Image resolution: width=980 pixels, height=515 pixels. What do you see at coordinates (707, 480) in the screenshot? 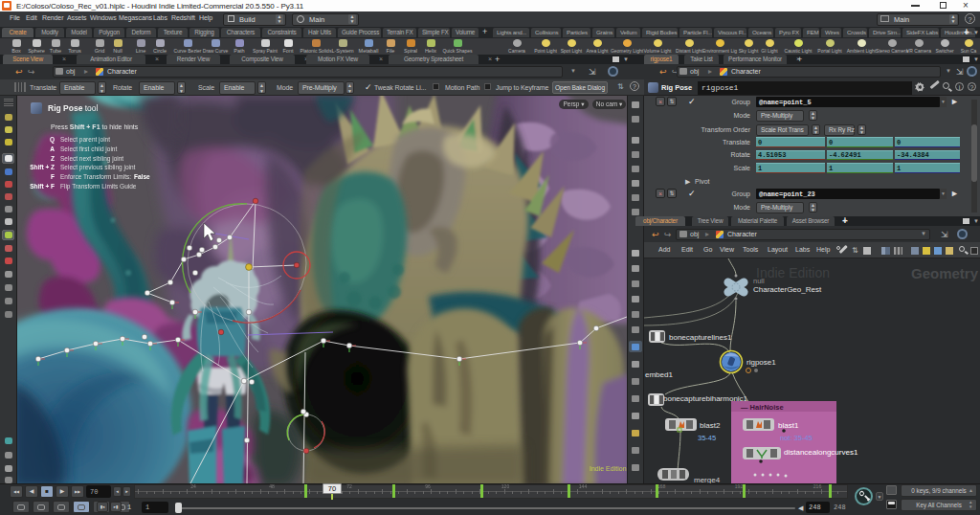
I see `svg-text: merge4` at bounding box center [707, 480].